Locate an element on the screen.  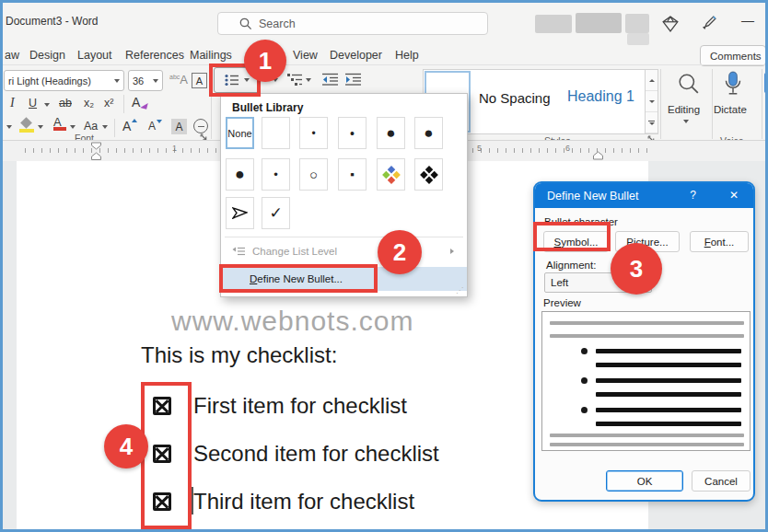
annotation-box-checkboxes is located at coordinates (166, 456).